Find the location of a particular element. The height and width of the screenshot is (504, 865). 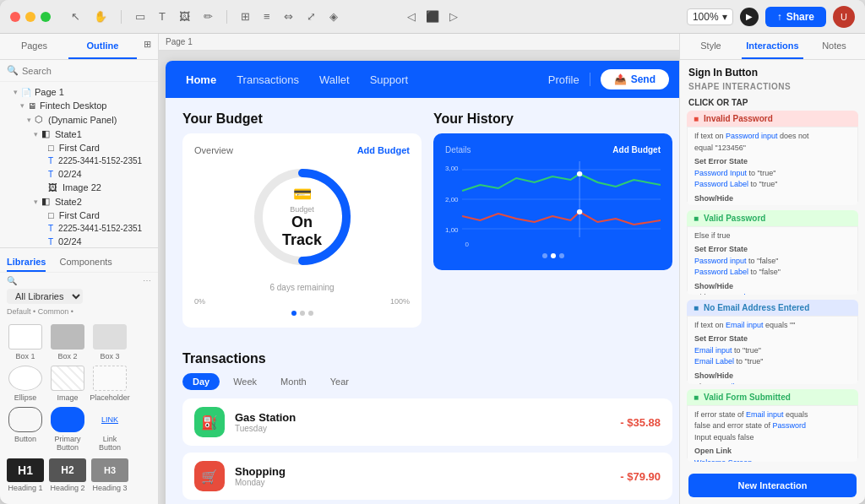

tab-notes: Notes is located at coordinates (835, 46).